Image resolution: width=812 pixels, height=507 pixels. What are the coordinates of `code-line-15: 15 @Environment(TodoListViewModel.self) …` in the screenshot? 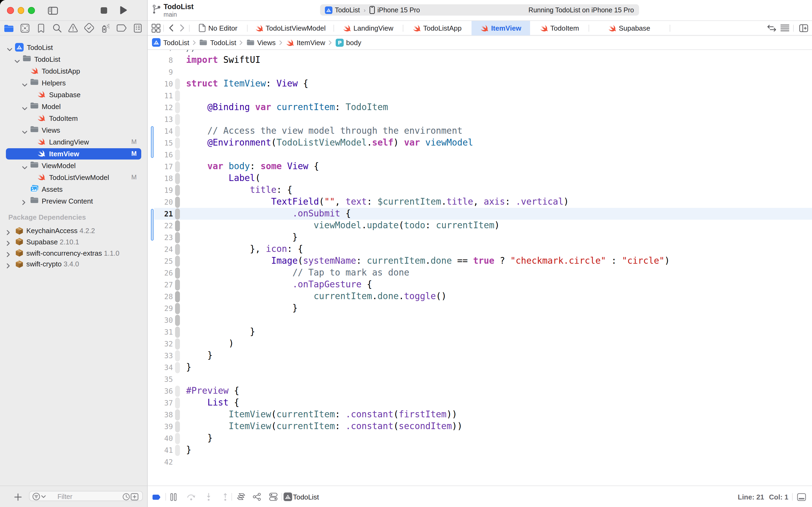 It's located at (480, 143).